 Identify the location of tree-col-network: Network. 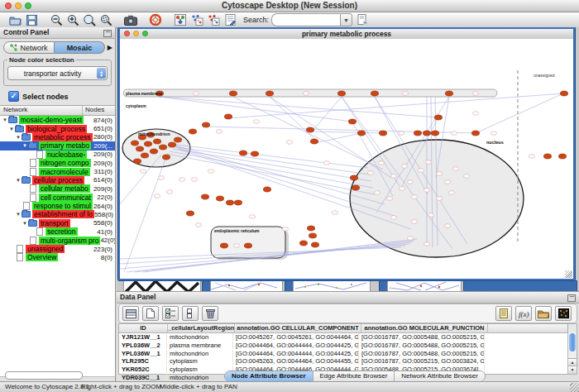
(41, 111).